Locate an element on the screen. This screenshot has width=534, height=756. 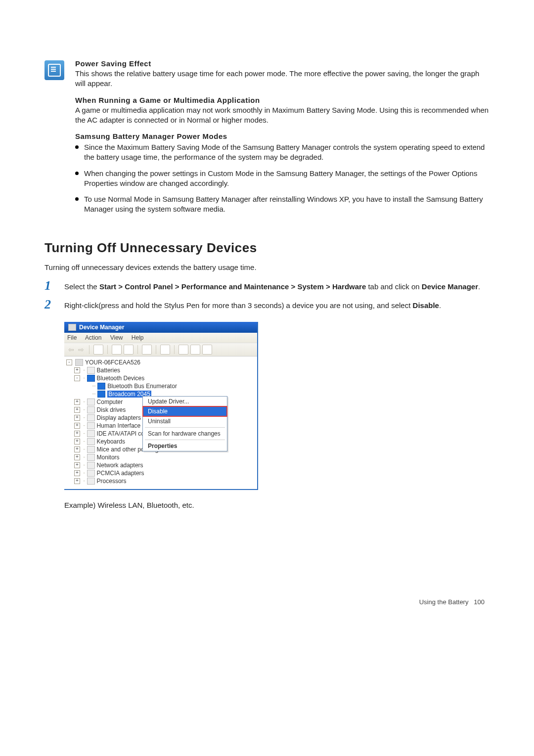
note-heading-power-saving: Power Saving Effect is located at coordinates (282, 63).